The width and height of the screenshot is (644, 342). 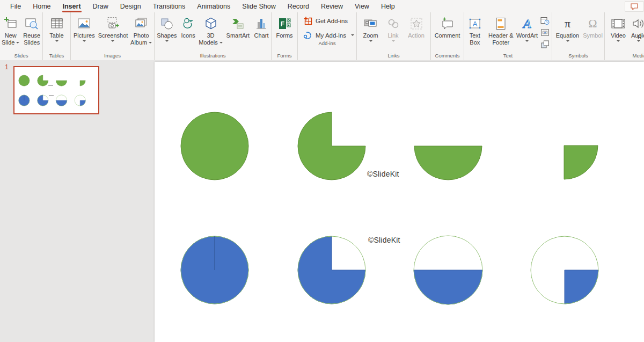 What do you see at coordinates (262, 35) in the screenshot?
I see `chart-label: Chart` at bounding box center [262, 35].